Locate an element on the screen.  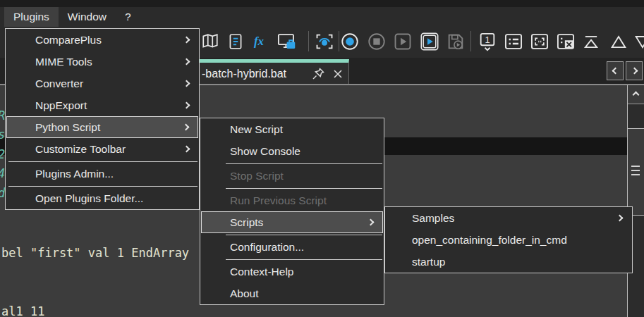
menu-item-label: Open Plugins Folder... is located at coordinates (89, 199).